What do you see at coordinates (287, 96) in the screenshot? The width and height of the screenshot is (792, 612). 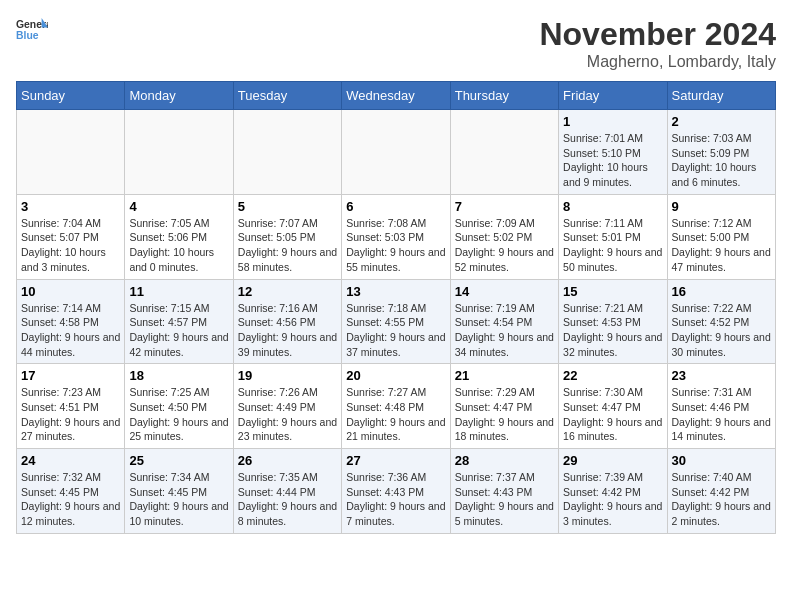 I see `calendar-day-header: Tuesday` at bounding box center [287, 96].